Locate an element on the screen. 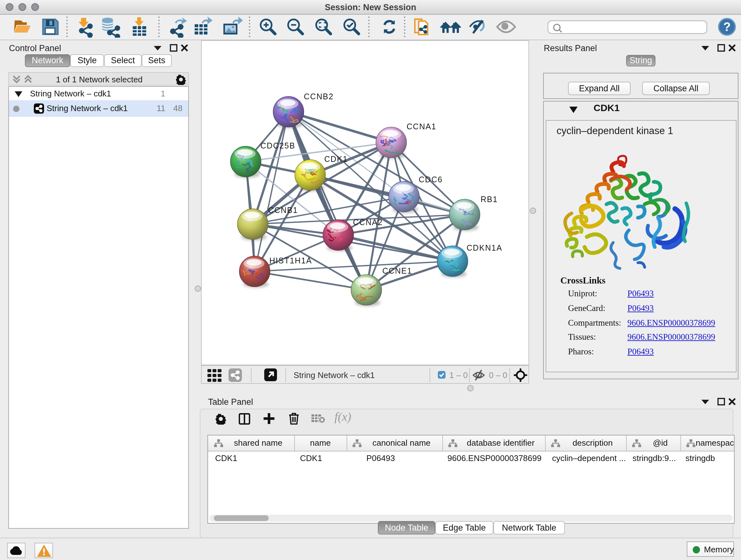  svg-text: CCNB2 is located at coordinates (319, 97).